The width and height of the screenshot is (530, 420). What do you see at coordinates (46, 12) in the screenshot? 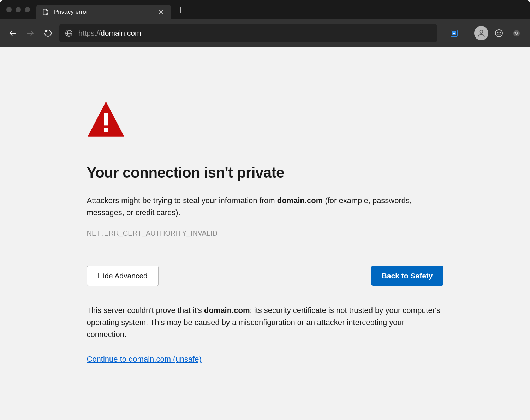
I see `page-insecure-icon` at bounding box center [46, 12].